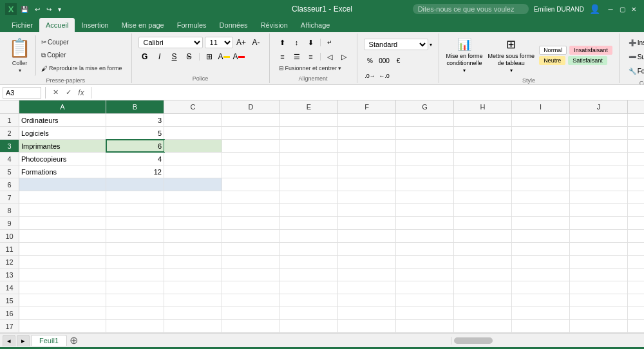 This screenshot has width=644, height=349. What do you see at coordinates (193, 171) in the screenshot?
I see `cell-c5` at bounding box center [193, 171].